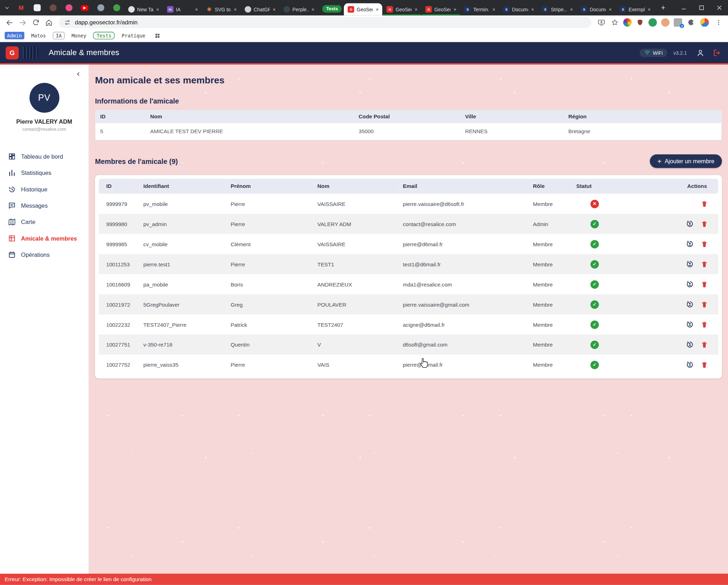  I want to click on members-section-header: Membres de l'amicale (9) Ajouter un memb…, so click(408, 161).